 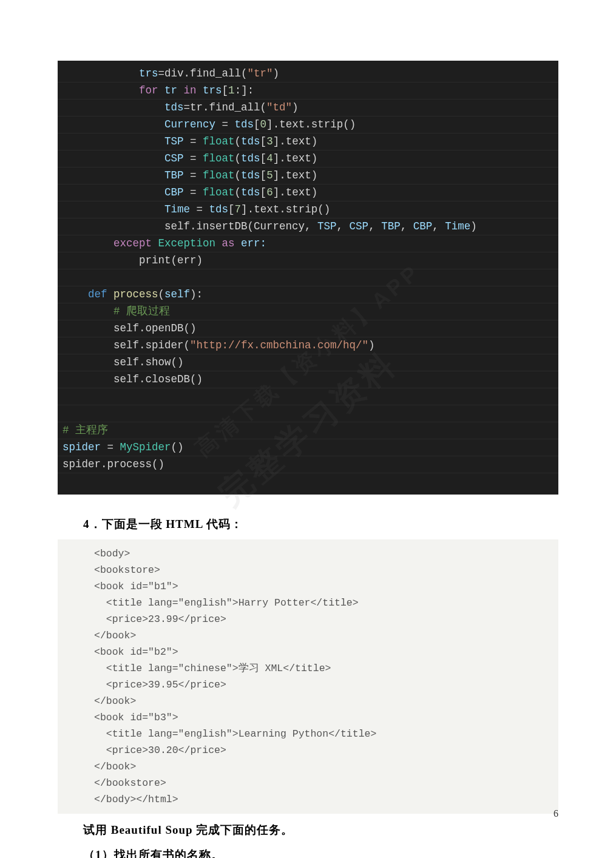 What do you see at coordinates (308, 142) in the screenshot?
I see `code-line: TSP = float(tds[3].text)` at bounding box center [308, 142].